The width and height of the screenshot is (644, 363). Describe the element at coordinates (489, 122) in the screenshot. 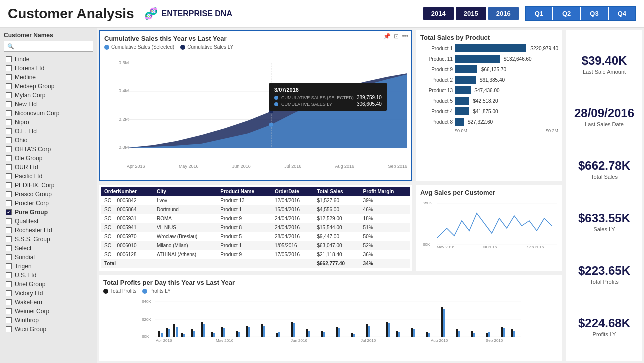

I see `product-row: Product 8$27,322.60` at that location.